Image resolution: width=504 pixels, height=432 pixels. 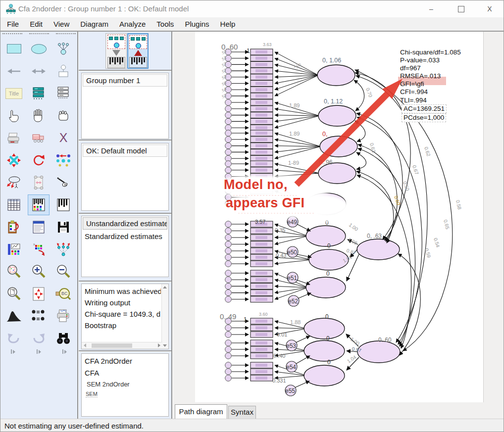 I want to click on draw-path-arrow-icon, so click(x=14, y=71).